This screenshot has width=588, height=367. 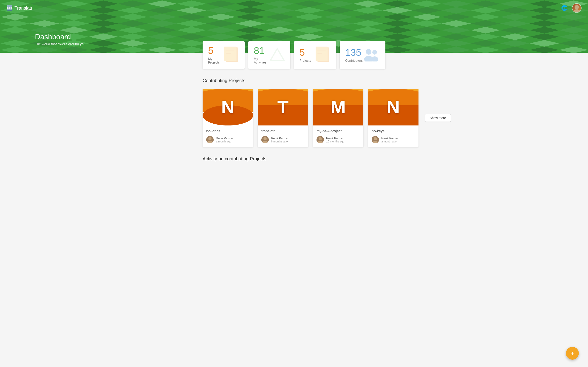 What do you see at coordinates (354, 61) in the screenshot?
I see `stat-label-contributors: Contributors` at bounding box center [354, 61].